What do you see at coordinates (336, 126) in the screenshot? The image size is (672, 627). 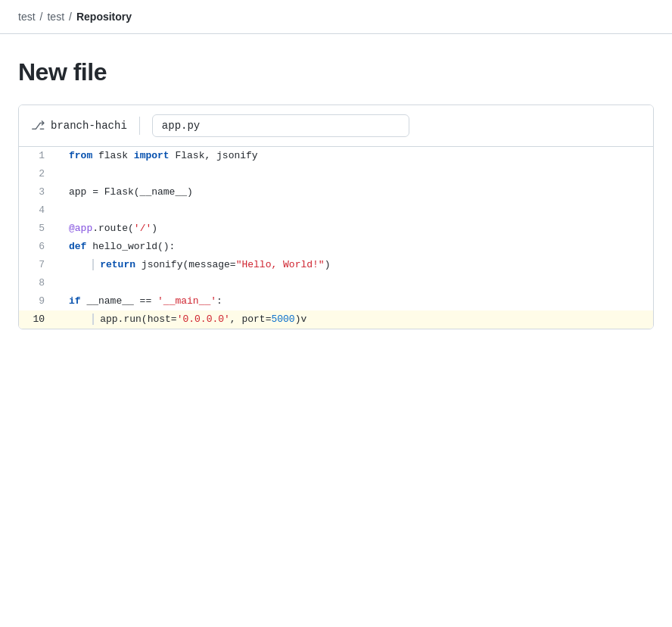 I see `editor-header: ⎇ branch-hachi` at bounding box center [336, 126].